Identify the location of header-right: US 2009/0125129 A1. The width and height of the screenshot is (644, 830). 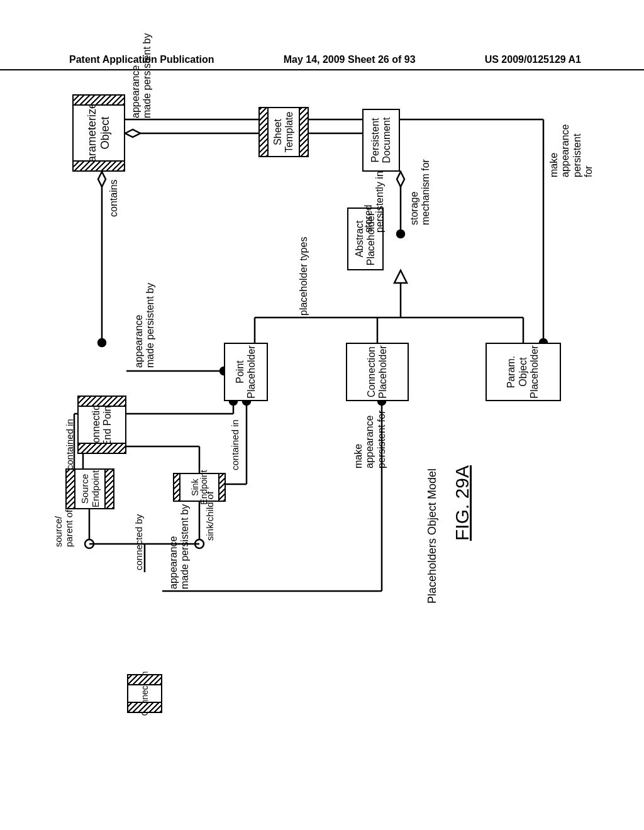
(533, 60).